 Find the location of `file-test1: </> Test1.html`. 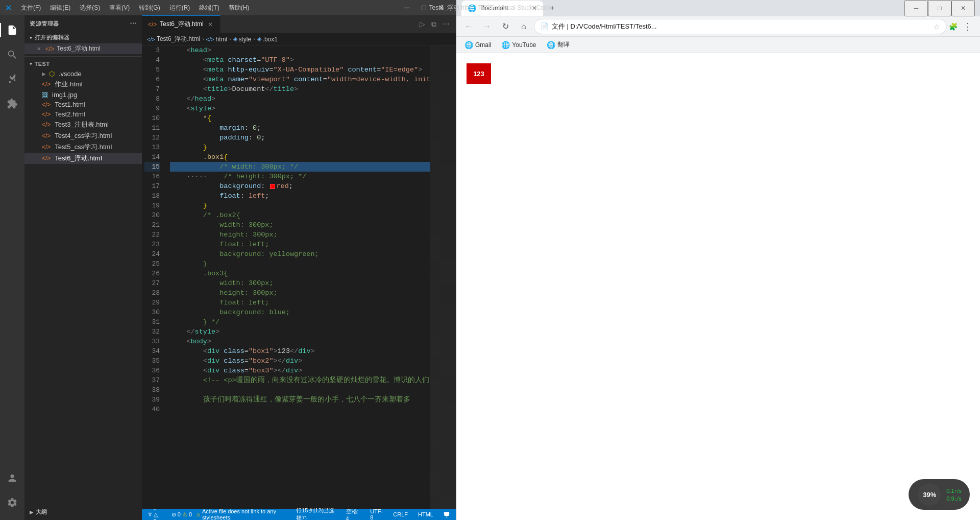

file-test1: </> Test1.html is located at coordinates (83, 104).